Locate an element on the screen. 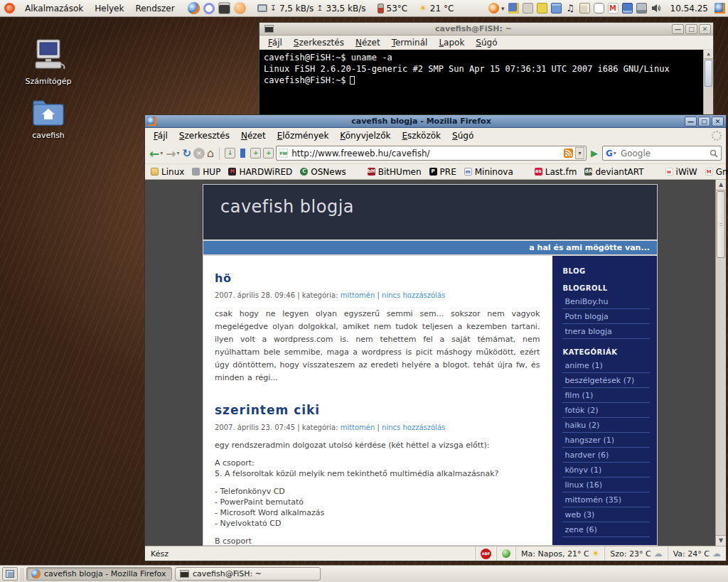 This screenshot has height=582, width=728. blogroll-link: BeniBoy.hu is located at coordinates (606, 303).